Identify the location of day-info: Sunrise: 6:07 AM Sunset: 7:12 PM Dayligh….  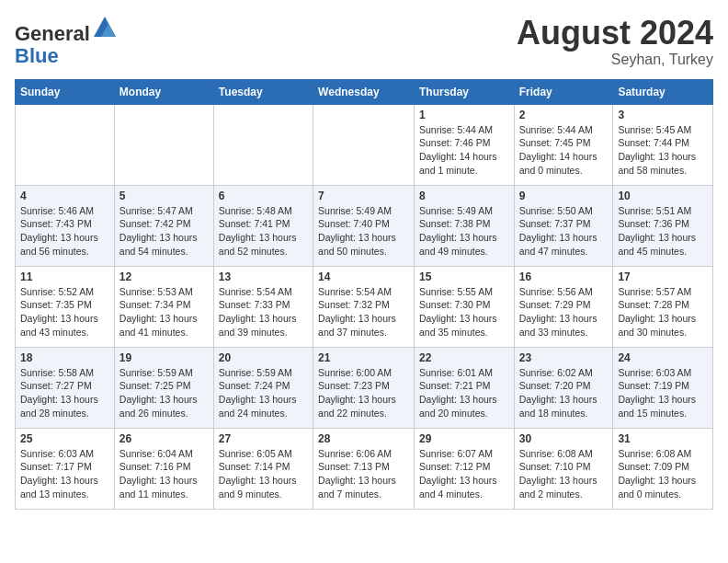
(464, 475).